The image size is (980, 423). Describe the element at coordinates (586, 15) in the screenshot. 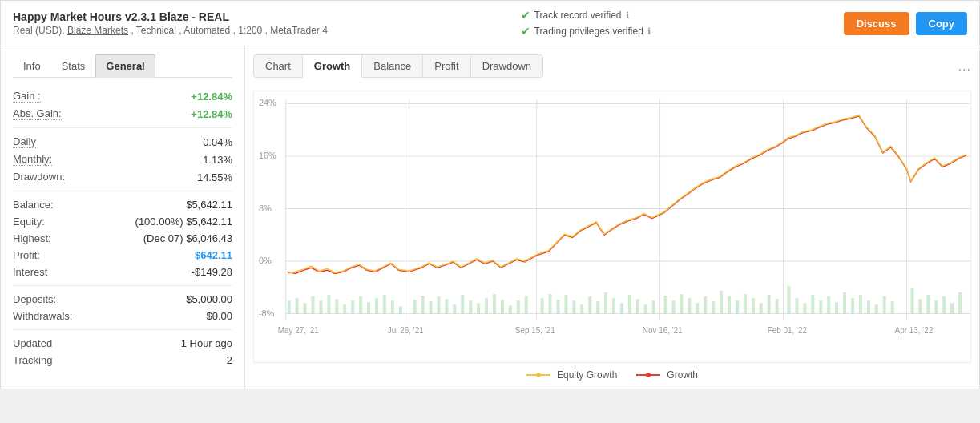

I see `track-record-verified: ✔ Track record verified ℹ` at that location.